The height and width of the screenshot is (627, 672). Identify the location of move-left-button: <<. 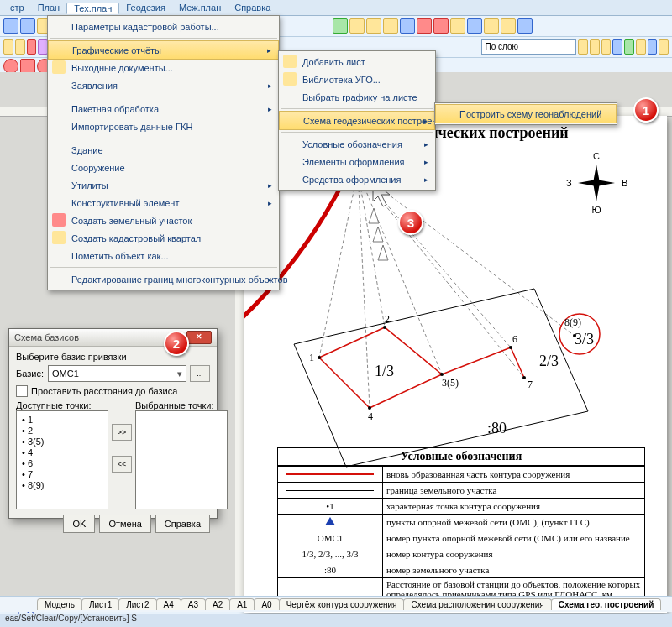
(122, 464).